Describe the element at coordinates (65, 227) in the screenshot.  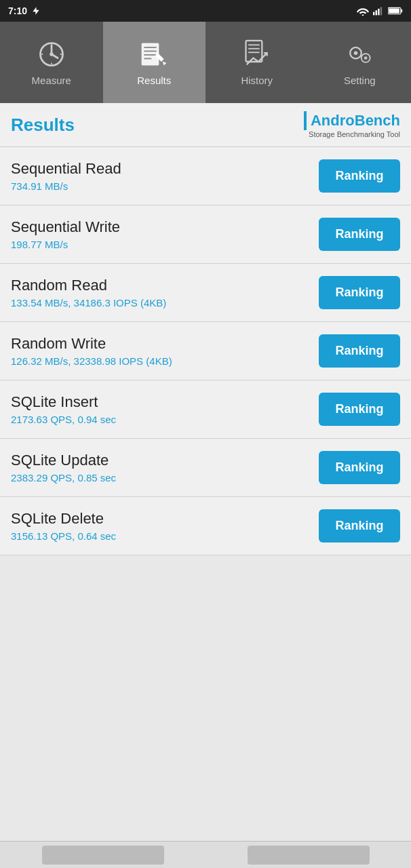
I see `bench-name-seq-write: Sequential Write` at that location.